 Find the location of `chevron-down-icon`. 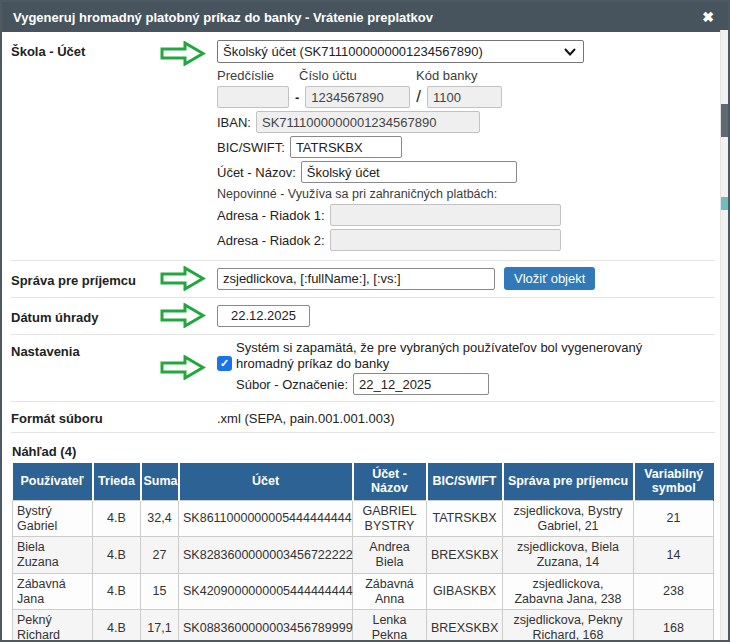

chevron-down-icon is located at coordinates (570, 52).